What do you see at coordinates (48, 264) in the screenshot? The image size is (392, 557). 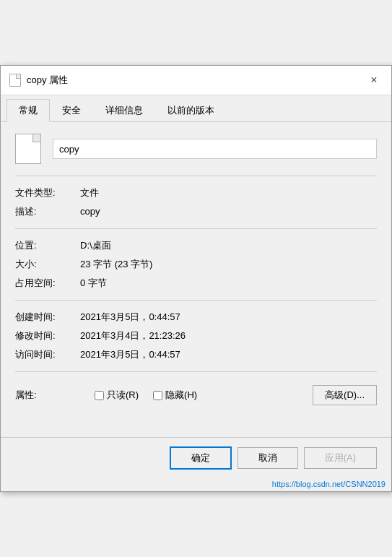 I see `size-label: 大小:` at bounding box center [48, 264].